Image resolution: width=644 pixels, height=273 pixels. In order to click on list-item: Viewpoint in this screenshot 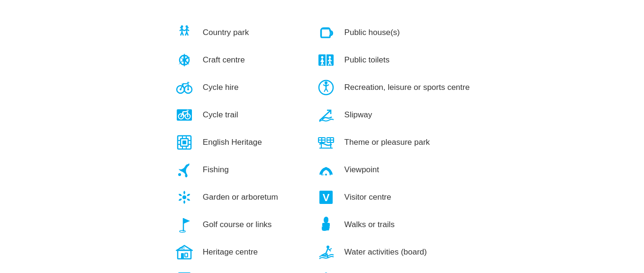, I will do `click(393, 170)`.